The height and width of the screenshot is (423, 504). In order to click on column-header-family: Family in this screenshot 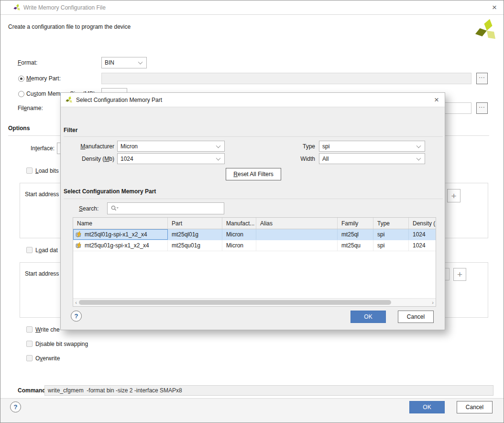, I will do `click(356, 223)`.